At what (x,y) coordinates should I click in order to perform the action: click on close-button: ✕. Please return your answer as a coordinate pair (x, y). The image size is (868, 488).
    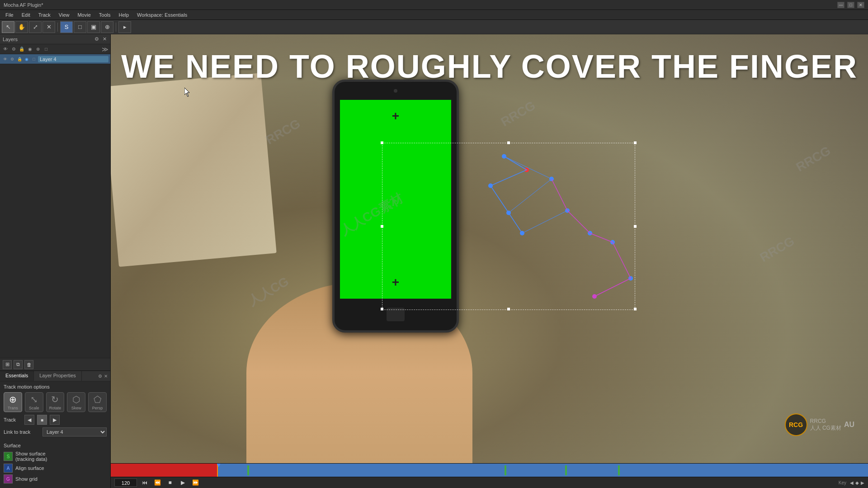
    Looking at the image, I should click on (861, 5).